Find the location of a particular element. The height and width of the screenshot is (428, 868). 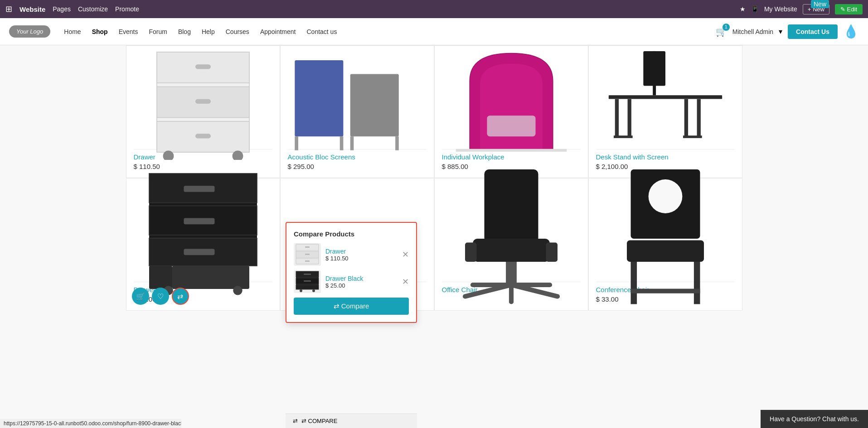

logo: Your Logo is located at coordinates (30, 32).